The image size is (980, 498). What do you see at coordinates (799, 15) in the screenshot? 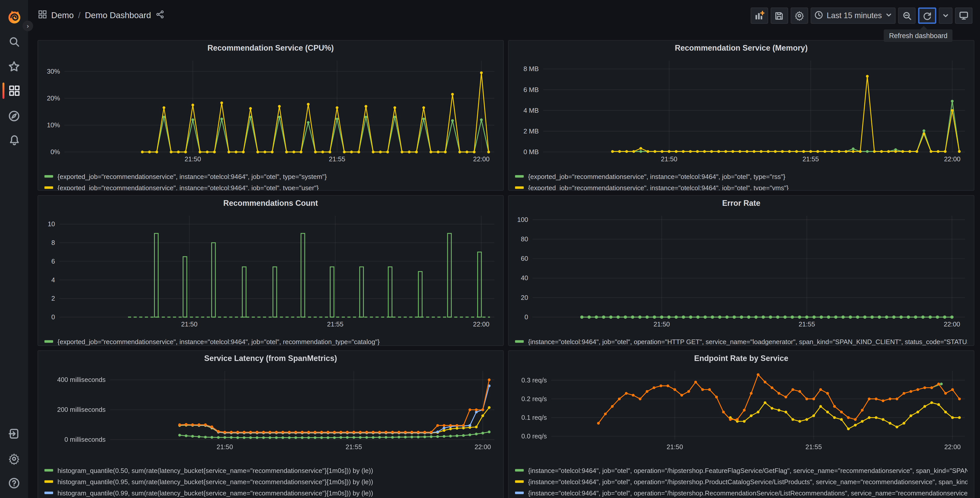
I see `dashboard-settings-button` at bounding box center [799, 15].